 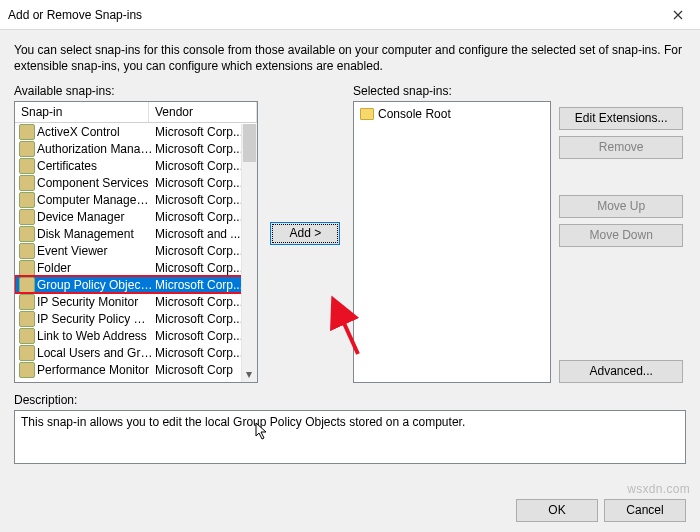 What do you see at coordinates (621, 148) in the screenshot?
I see `remove-button: Remove` at bounding box center [621, 148].